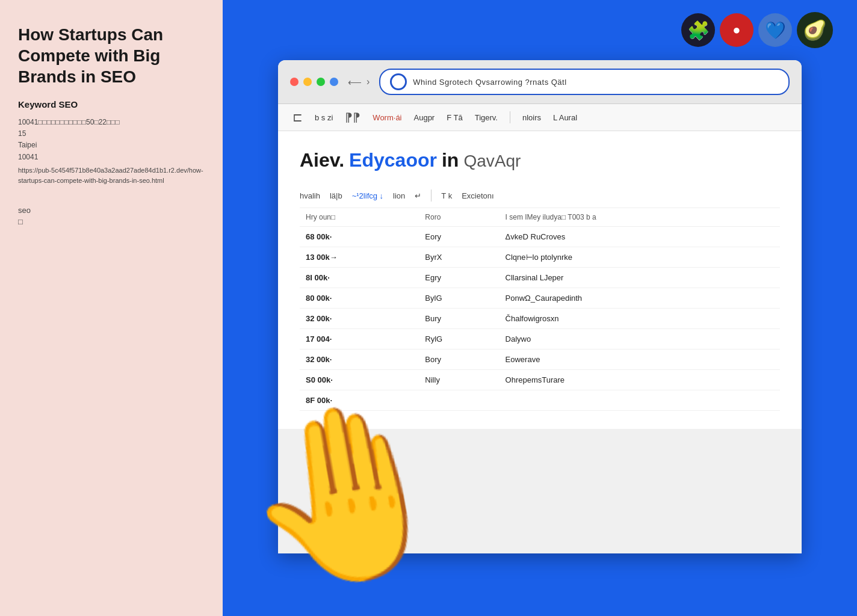 The image size is (857, 616). I want to click on minimize-button, so click(308, 82).